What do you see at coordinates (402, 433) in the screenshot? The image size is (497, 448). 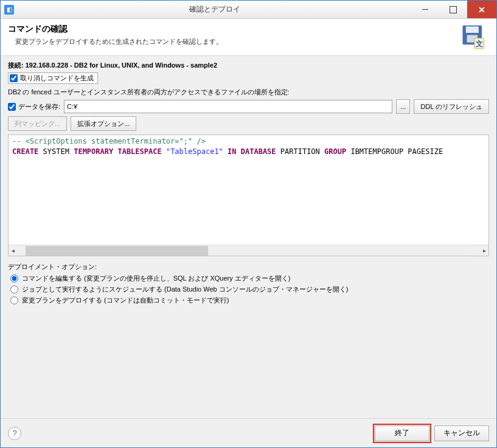 I see `finish-button: 終了` at bounding box center [402, 433].